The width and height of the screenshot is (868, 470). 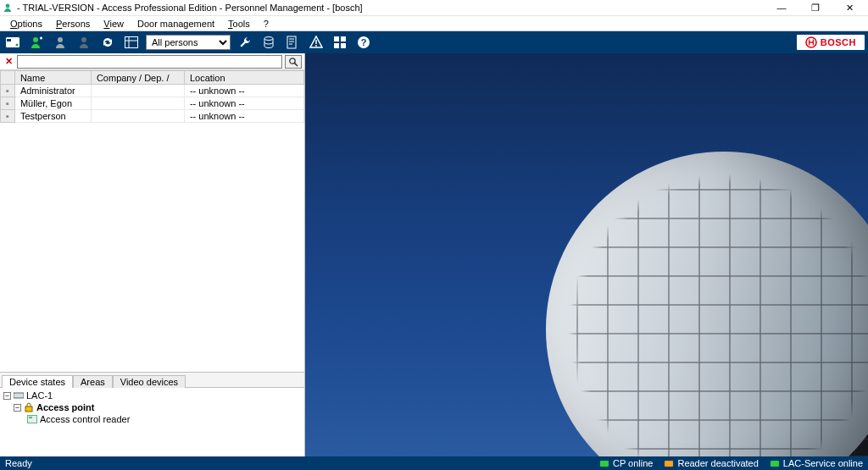 I want to click on menu-view: View, so click(x=114, y=24).